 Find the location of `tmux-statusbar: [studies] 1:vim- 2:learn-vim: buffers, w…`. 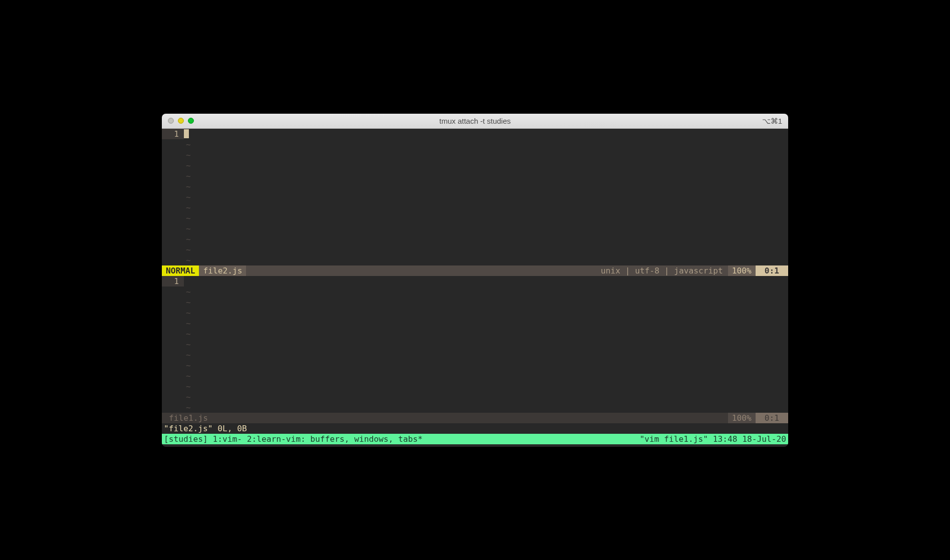

tmux-statusbar: [studies] 1:vim- 2:learn-vim: buffers, w… is located at coordinates (475, 439).